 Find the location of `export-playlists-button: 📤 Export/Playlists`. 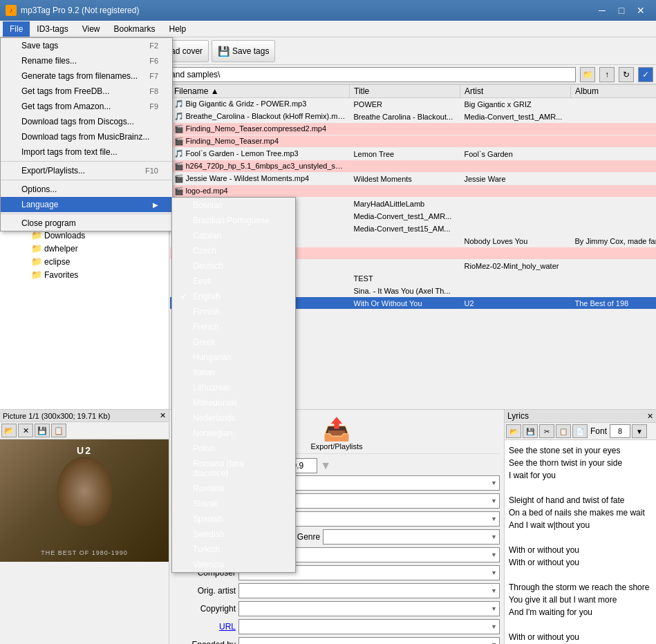

export-playlists-button: 📤 Export/Playlists is located at coordinates (336, 433).